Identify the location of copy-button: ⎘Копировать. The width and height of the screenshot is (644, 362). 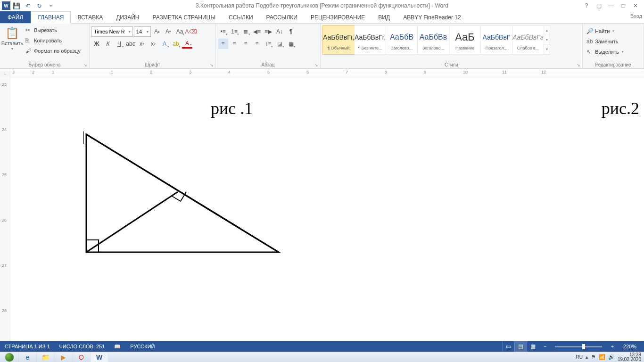
(53, 41).